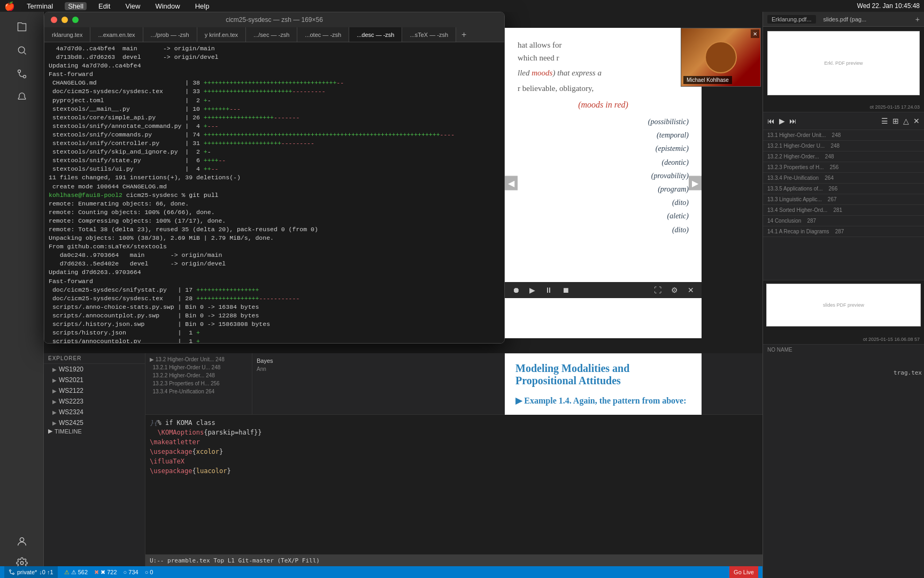  Describe the element at coordinates (549, 290) in the screenshot. I see `pres-pause-button: ⏸` at that location.